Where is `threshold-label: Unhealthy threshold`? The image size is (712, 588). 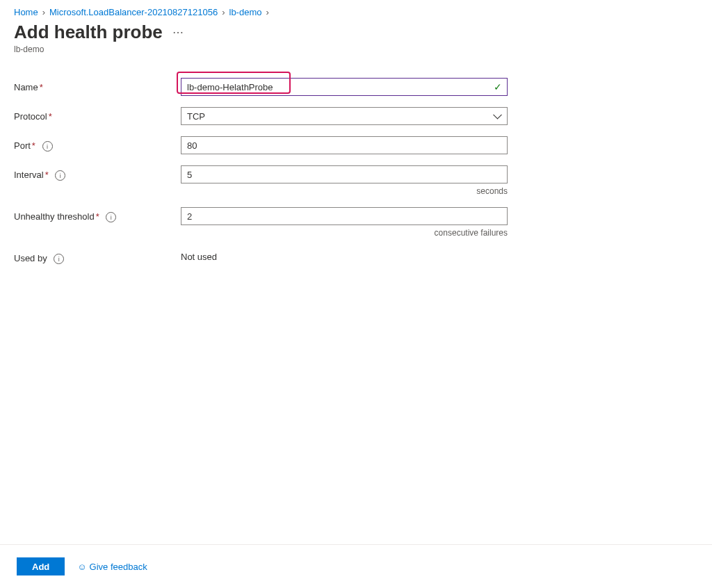 threshold-label: Unhealthy threshold is located at coordinates (54, 217).